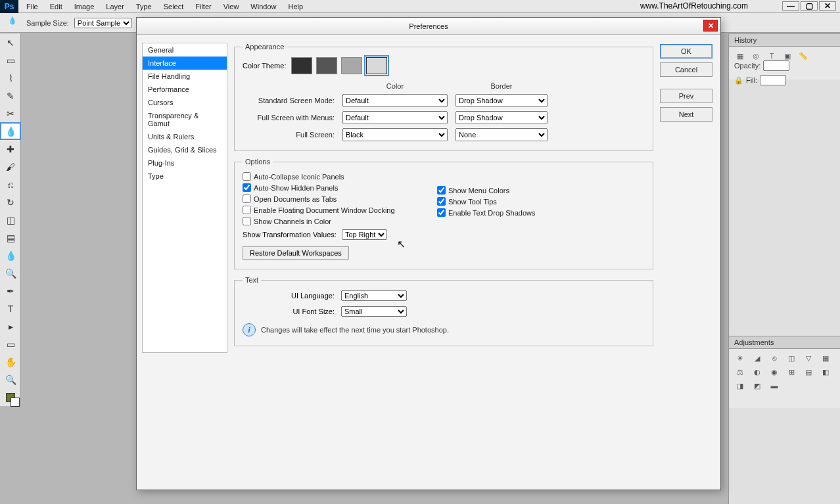 The image size is (840, 504). I want to click on layers-icon: ◎, so click(756, 57).